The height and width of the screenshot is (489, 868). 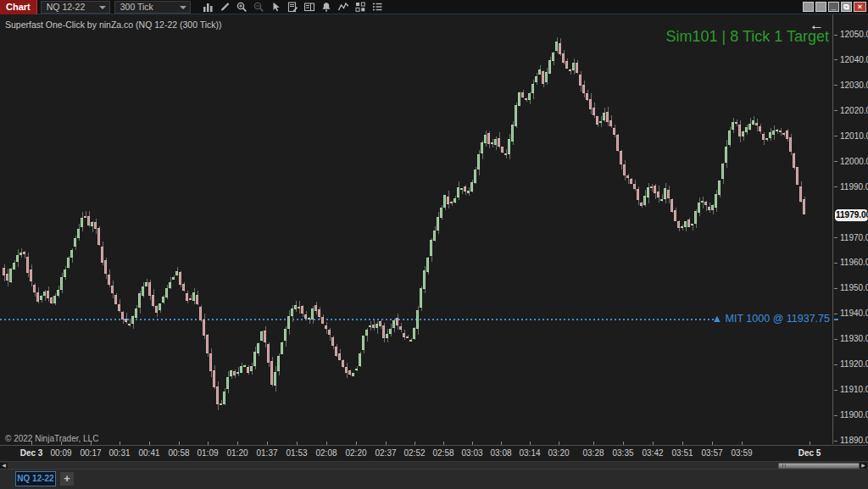 I want to click on cursor-icon, so click(x=276, y=7).